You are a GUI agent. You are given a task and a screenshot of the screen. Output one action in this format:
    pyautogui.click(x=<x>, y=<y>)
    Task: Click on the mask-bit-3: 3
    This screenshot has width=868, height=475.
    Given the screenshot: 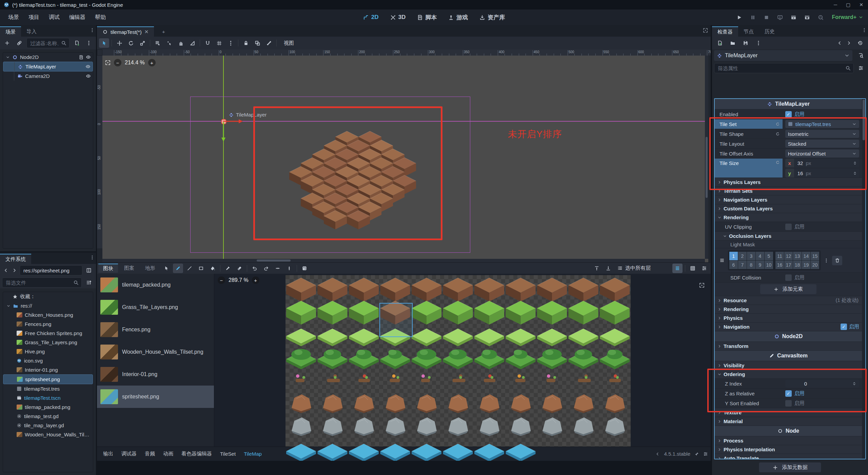 What is the action you would take?
    pyautogui.click(x=751, y=256)
    